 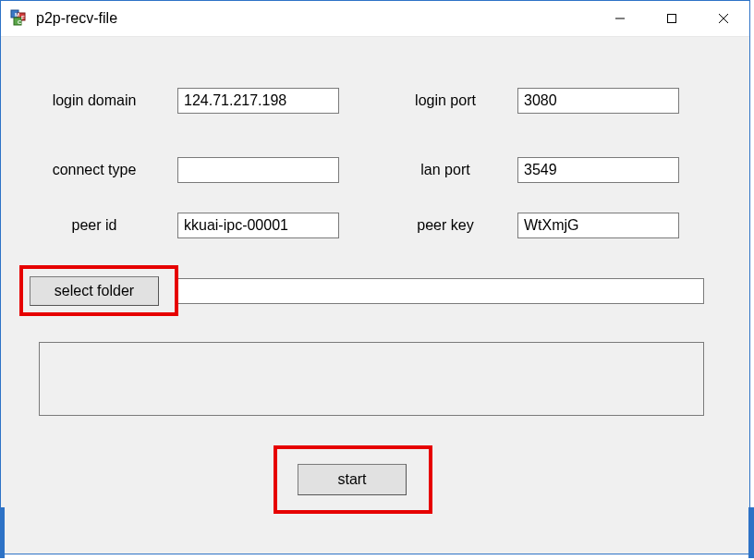 I want to click on connect-type-label: connect type, so click(x=94, y=170).